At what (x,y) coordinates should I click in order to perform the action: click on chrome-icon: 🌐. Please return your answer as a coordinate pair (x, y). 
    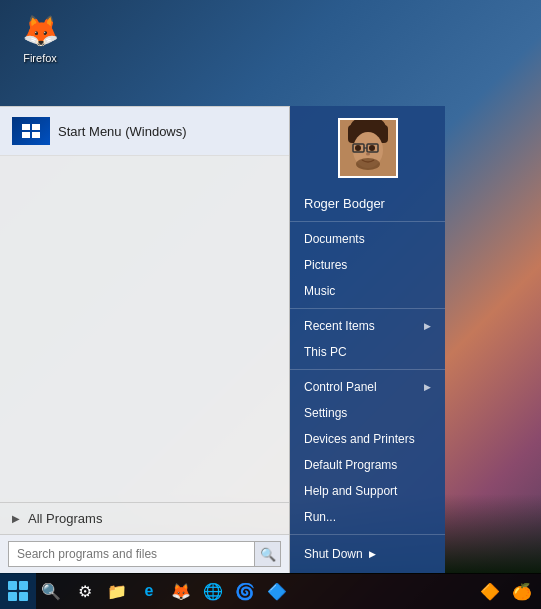
    Looking at the image, I should click on (213, 592).